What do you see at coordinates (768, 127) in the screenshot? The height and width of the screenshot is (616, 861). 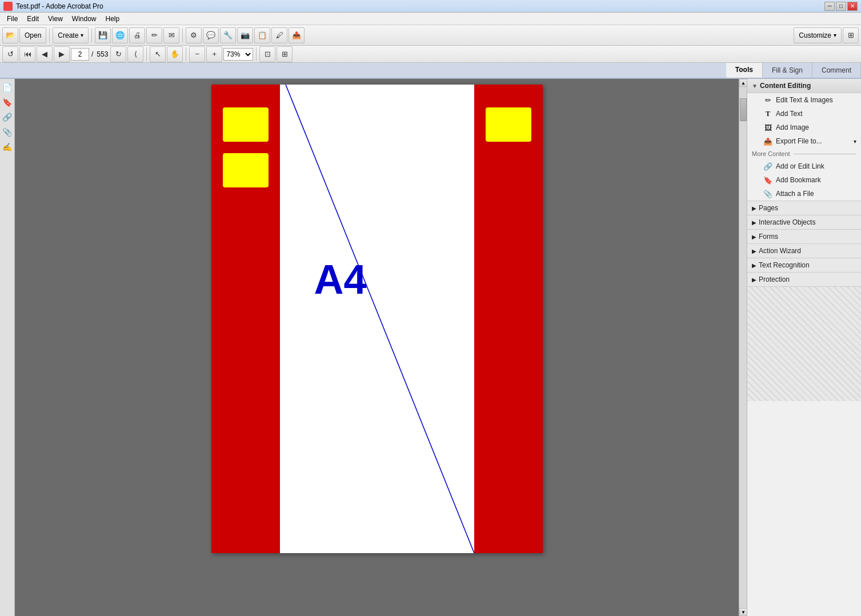 I see `add-image-icon: 🖼` at bounding box center [768, 127].